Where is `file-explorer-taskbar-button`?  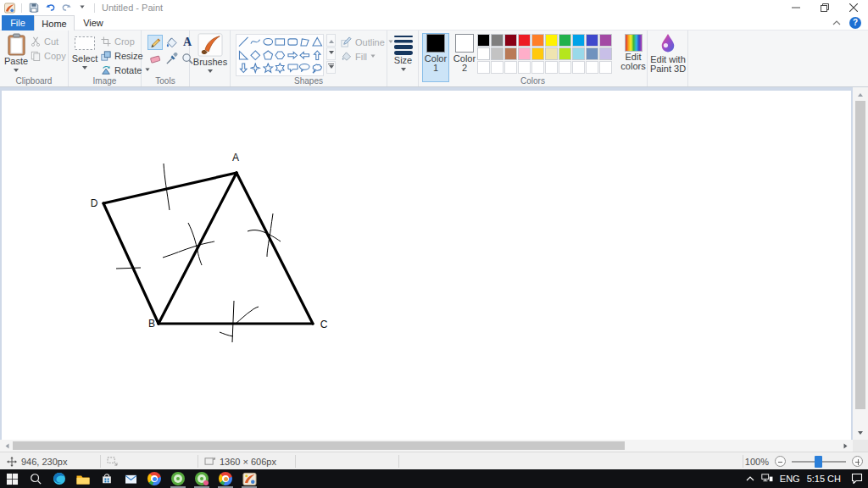
file-explorer-taskbar-button is located at coordinates (83, 479).